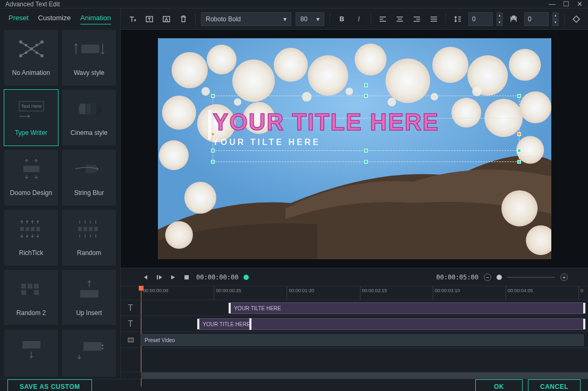 This screenshot has height=391, width=588. I want to click on tab-animation: Animation, so click(96, 19).